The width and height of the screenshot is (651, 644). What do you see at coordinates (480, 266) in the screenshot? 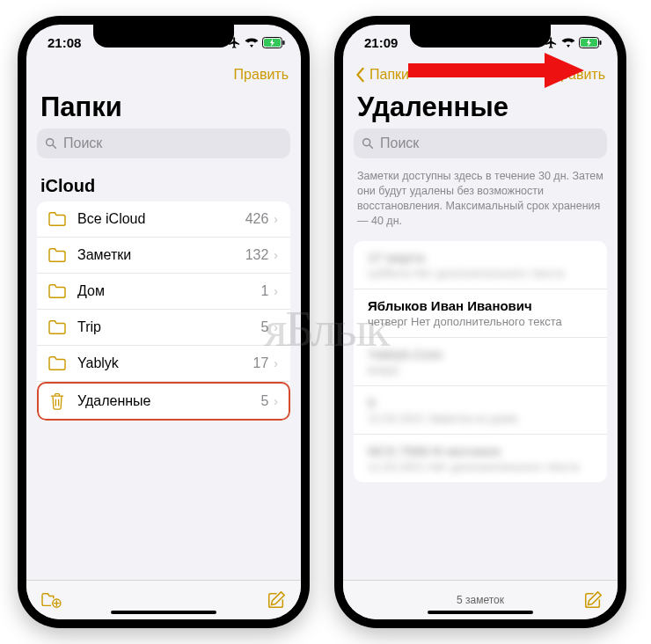
I see `note-row: 17 марта суббота Нет дополнительного тек…` at bounding box center [480, 266].